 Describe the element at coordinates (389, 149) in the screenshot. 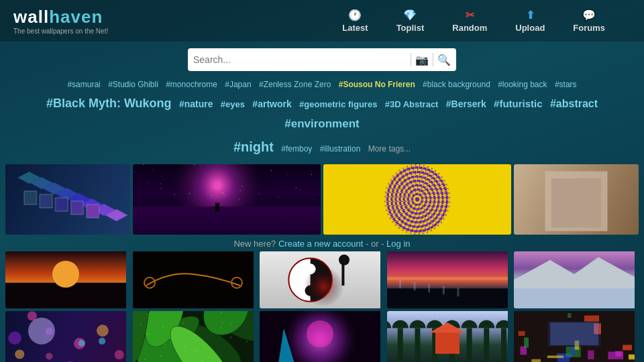

I see `tag-more: More tags...` at that location.